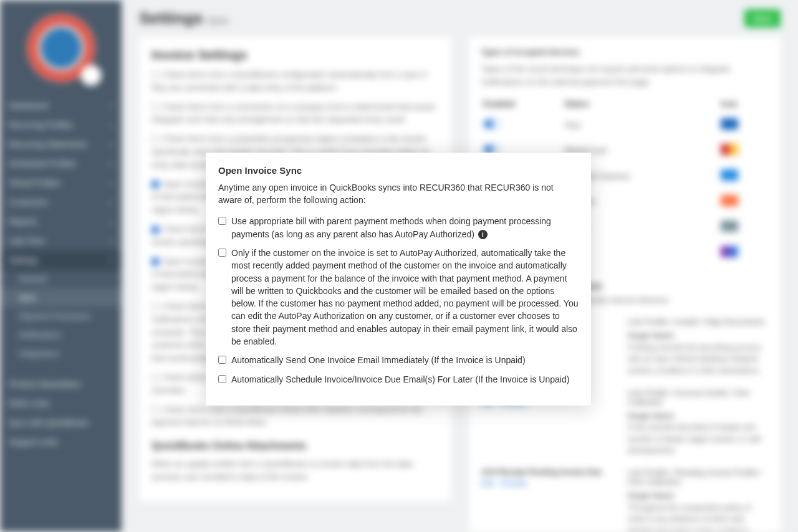  Describe the element at coordinates (61, 202) in the screenshot. I see `nav-customers: Customers▸` at that location.